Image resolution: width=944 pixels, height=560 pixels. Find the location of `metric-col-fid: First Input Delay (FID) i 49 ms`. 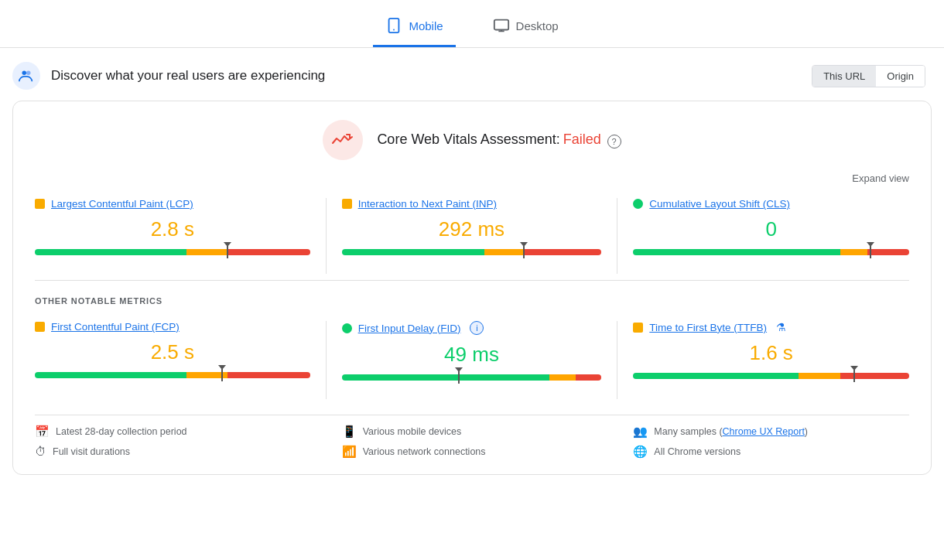

metric-col-fid: First Input Delay (FID) i 49 ms is located at coordinates (472, 360).